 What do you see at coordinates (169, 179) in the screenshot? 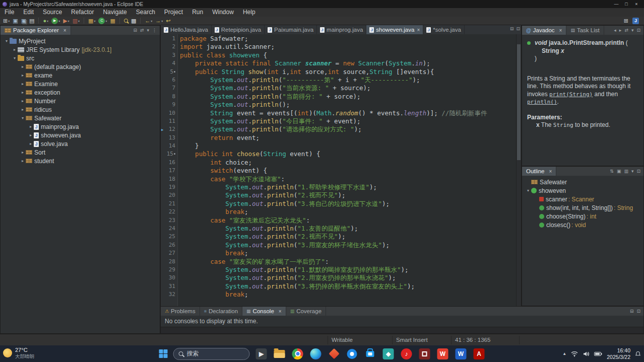
I see `gutter-line-number: 18` at bounding box center [169, 179].